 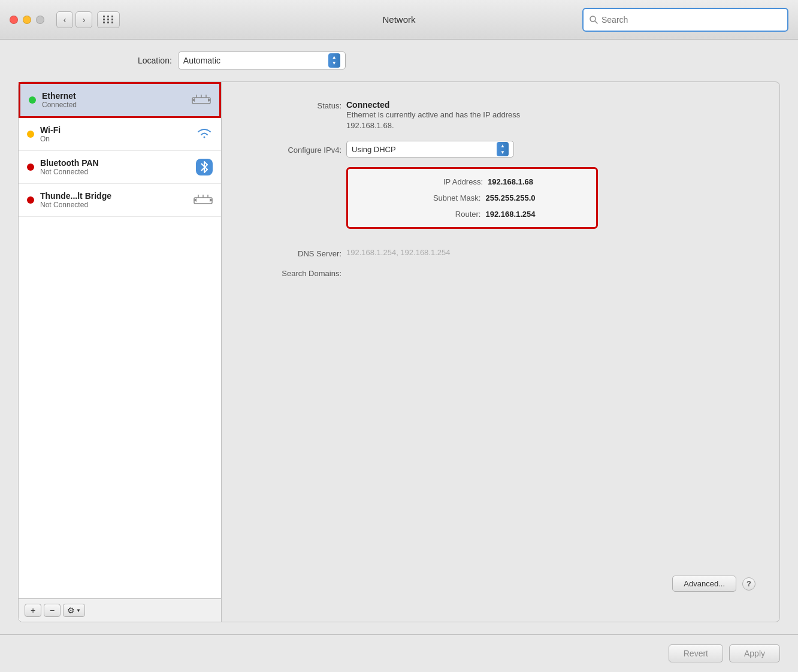 What do you see at coordinates (472, 182) in the screenshot?
I see `ip-address-row: IP Address: 192.168.1.68` at bounding box center [472, 182].